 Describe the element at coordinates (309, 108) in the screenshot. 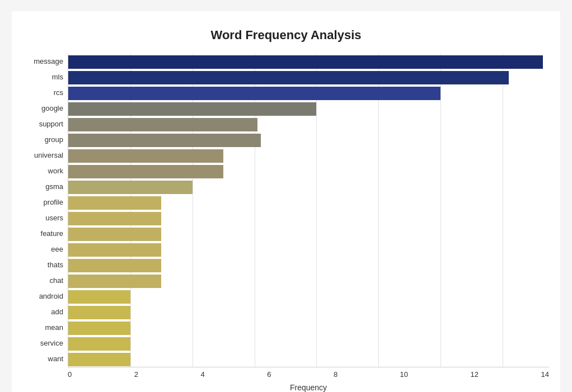

I see `bar-row-google` at that location.